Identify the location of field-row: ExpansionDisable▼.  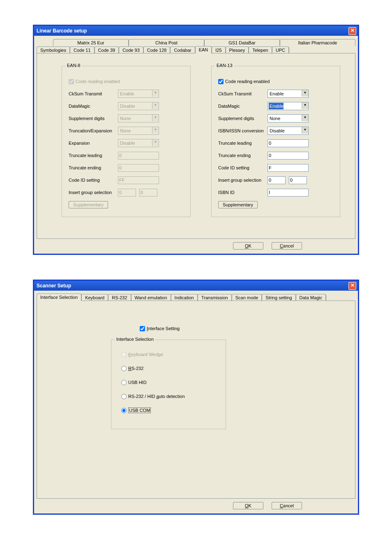
(126, 143).